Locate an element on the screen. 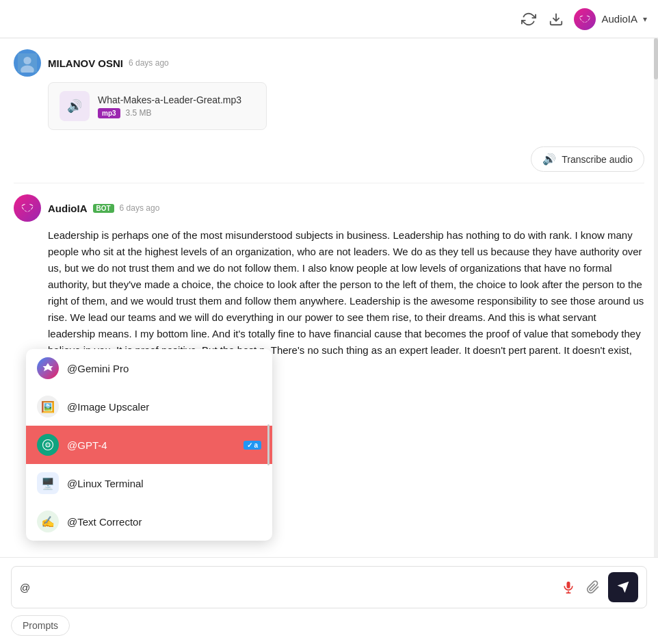 The width and height of the screenshot is (658, 644). mention-dropdown: @Gemini Pro 🖼️ @Image Upscaler @GPT-4 ✓ … is located at coordinates (149, 445).